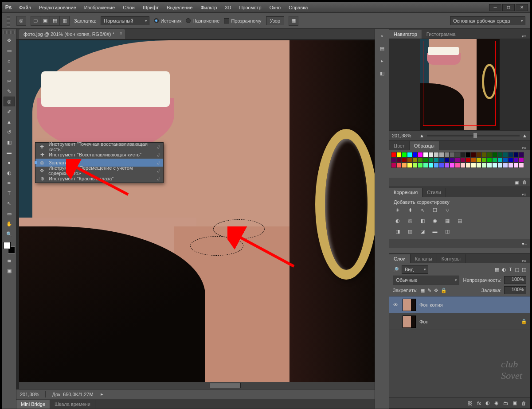 The width and height of the screenshot is (532, 409). Describe the element at coordinates (33, 404) in the screenshot. I see `mini-bridge-tab: Mini Bridge` at that location.